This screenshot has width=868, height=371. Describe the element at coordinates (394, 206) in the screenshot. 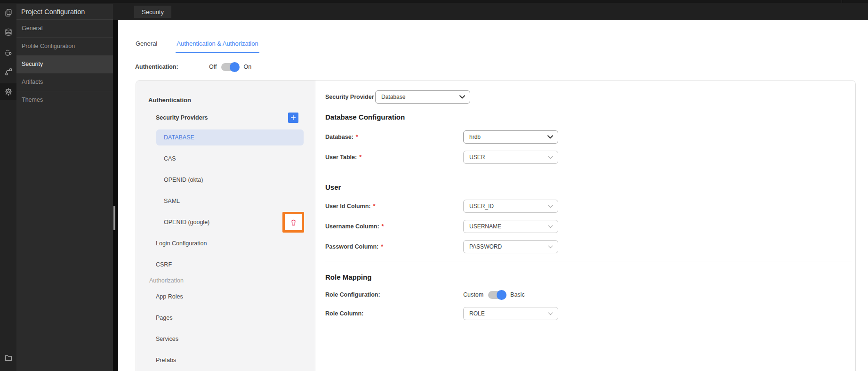

I see `user-id-column-label: User Id Column:*` at that location.